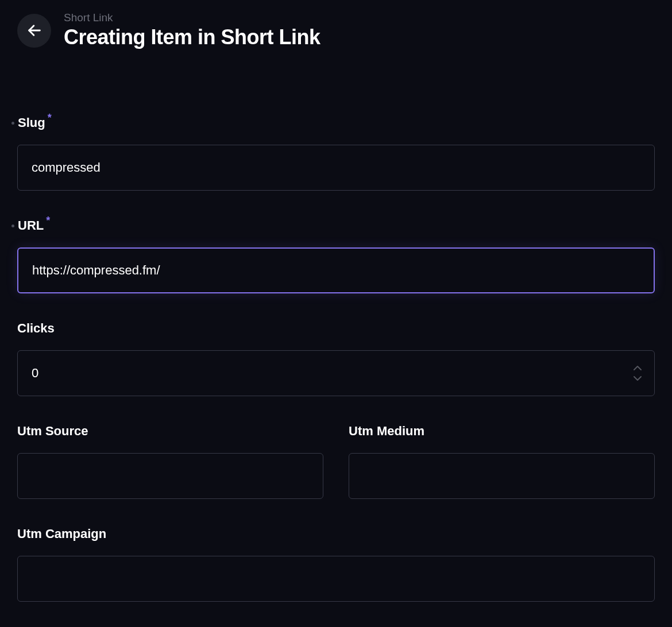 The height and width of the screenshot is (627, 672). Describe the element at coordinates (34, 30) in the screenshot. I see `arrow-left-icon` at that location.